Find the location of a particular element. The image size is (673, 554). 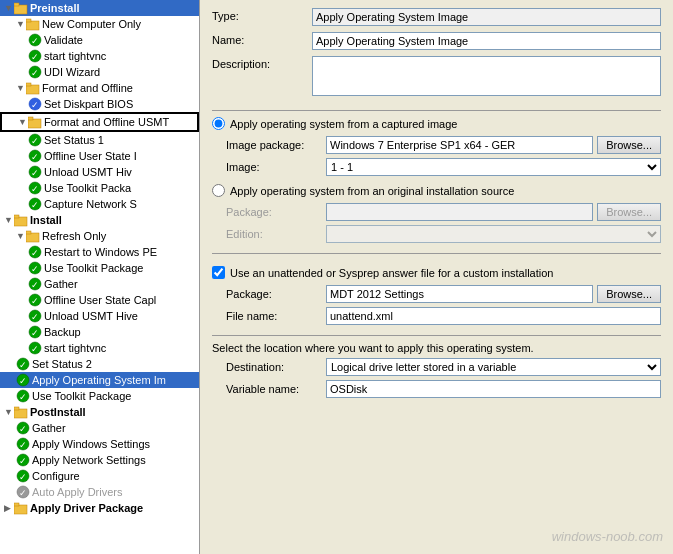

unattend-label: Use an unattended or Sysprep answer file… is located at coordinates (392, 273).